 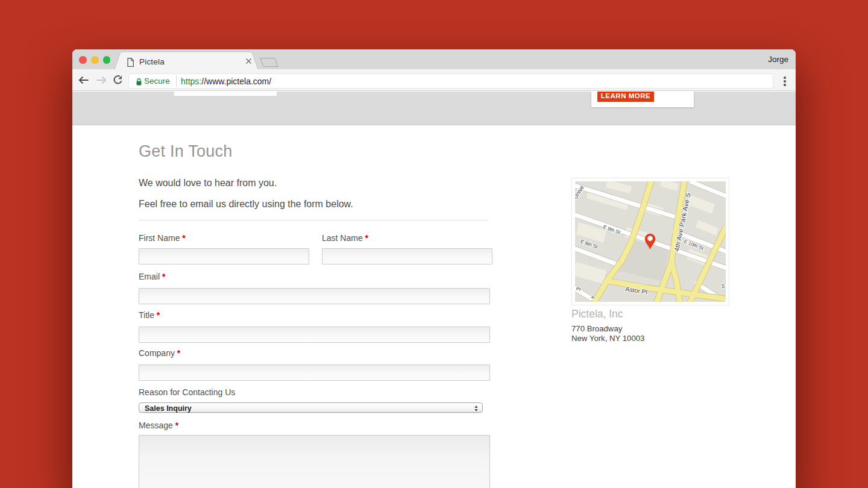 What do you see at coordinates (723, 286) in the screenshot?
I see `svg-text: S` at bounding box center [723, 286].